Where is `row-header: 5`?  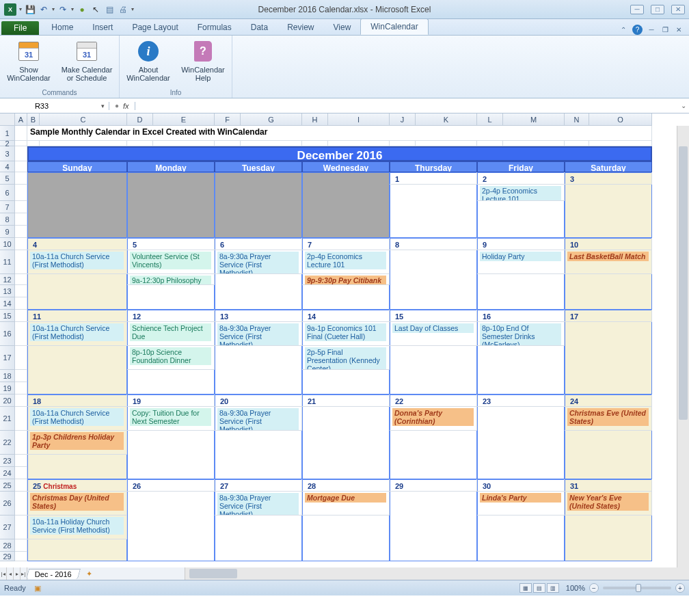 row-header: 5 is located at coordinates (8, 178).